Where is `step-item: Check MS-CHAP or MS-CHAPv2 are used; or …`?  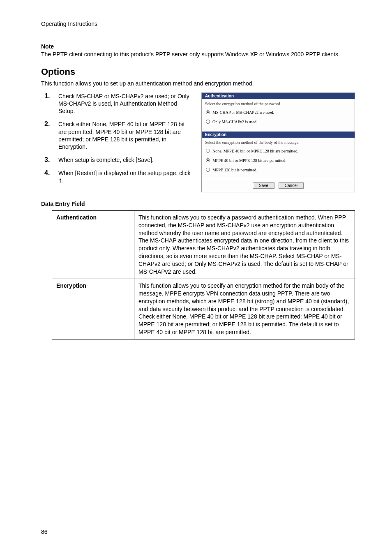 step-item: Check MS-CHAP or MS-CHAPv2 are used; or … is located at coordinates (123, 104).